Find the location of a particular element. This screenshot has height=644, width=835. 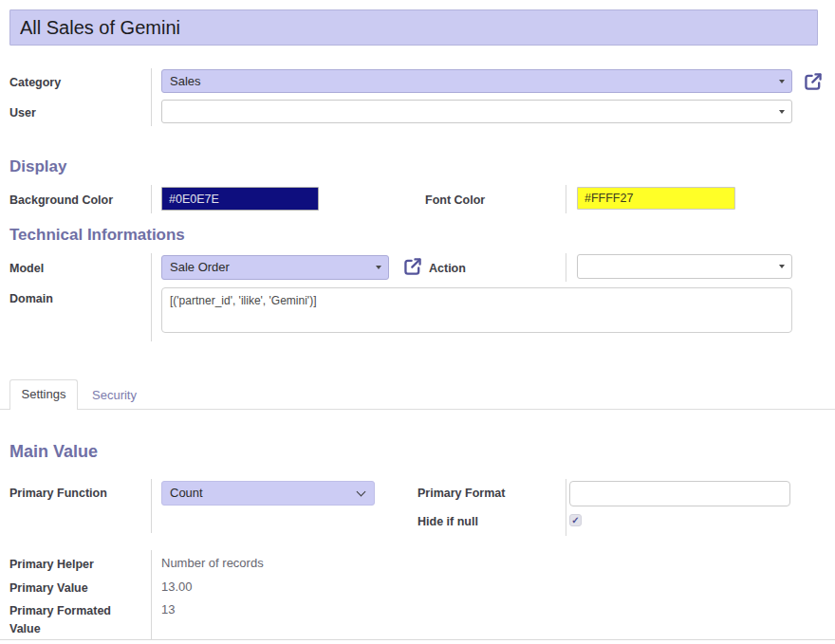

display-section-heading: Display is located at coordinates (38, 167).